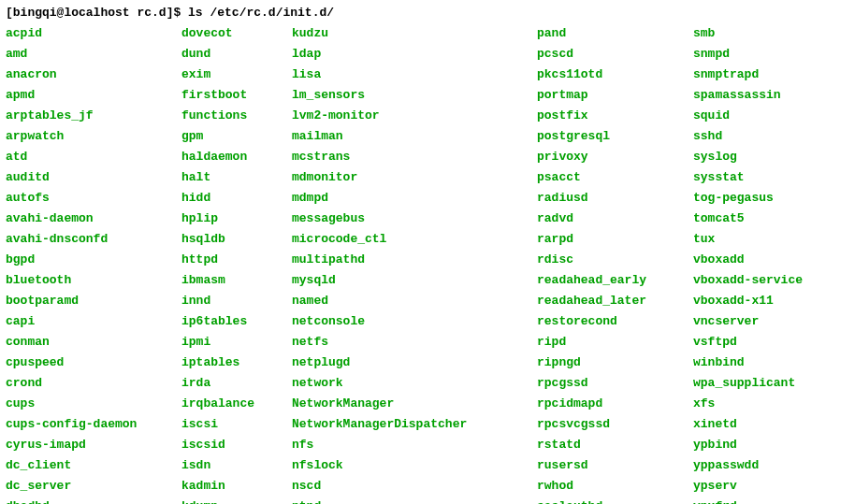 The width and height of the screenshot is (855, 504). What do you see at coordinates (748, 466) in the screenshot?
I see `file-entry: yppasswdd` at bounding box center [748, 466].